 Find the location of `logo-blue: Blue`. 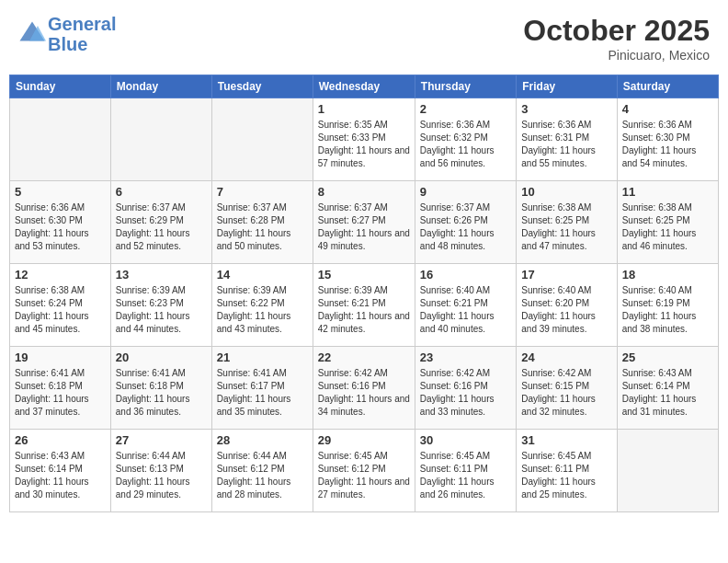

logo-blue: Blue is located at coordinates (68, 44).